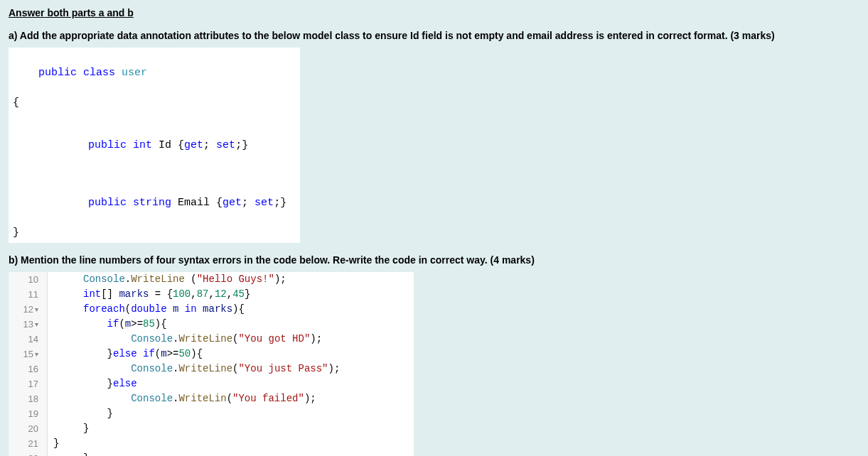  Describe the element at coordinates (28, 369) in the screenshot. I see `line-number-gutter: 16` at that location.